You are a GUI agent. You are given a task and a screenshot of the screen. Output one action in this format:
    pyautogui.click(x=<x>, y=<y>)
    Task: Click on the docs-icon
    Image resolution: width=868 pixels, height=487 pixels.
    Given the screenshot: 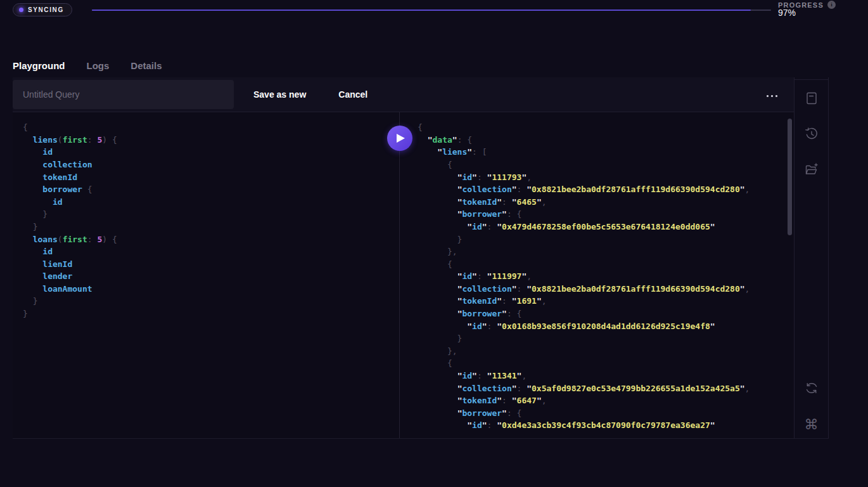 What is the action you would take?
    pyautogui.click(x=812, y=98)
    